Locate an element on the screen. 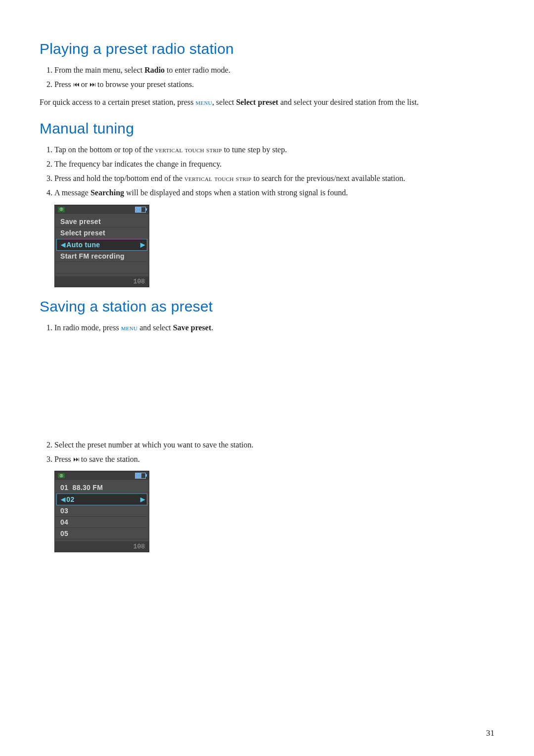 This screenshot has width=534, height=756. heading-manual-tuning: Manual tuning is located at coordinates (267, 129).